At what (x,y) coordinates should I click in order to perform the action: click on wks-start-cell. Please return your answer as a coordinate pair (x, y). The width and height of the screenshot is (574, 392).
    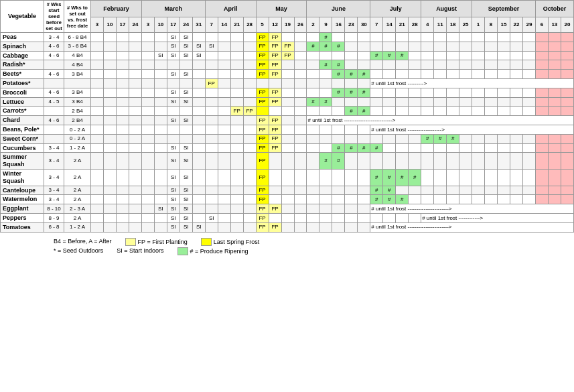
    Looking at the image, I should click on (54, 111).